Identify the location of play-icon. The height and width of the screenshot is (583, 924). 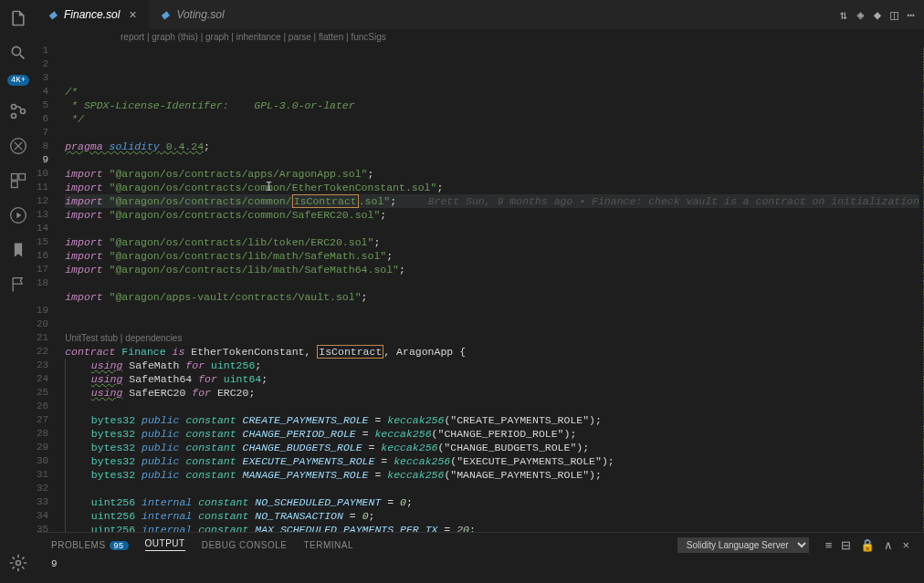
(18, 215).